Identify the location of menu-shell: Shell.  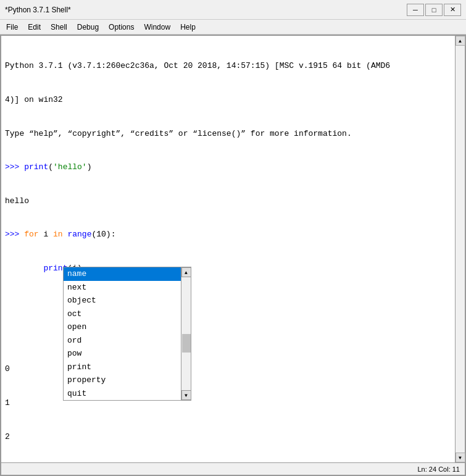
(59, 27).